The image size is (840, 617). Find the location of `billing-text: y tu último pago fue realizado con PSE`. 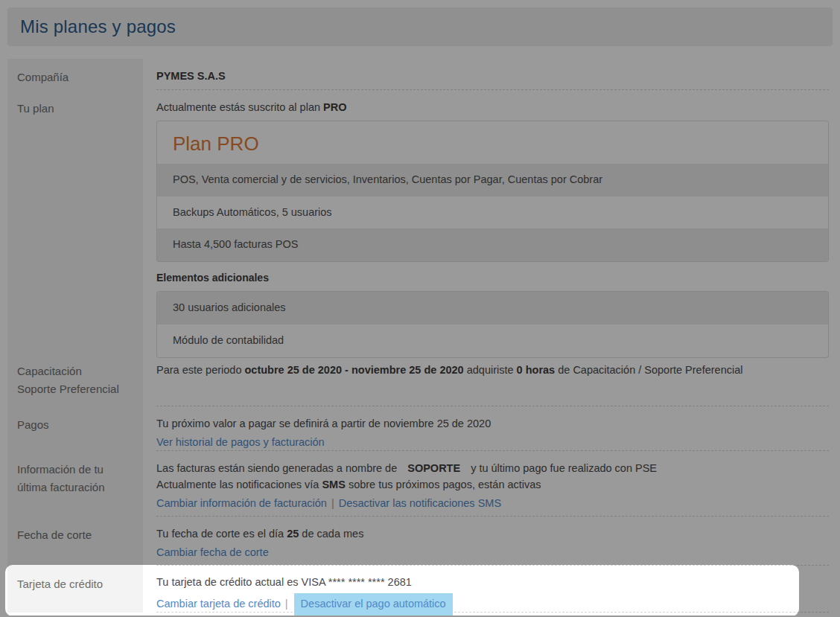

billing-text: y tu último pago fue realizado con PSE is located at coordinates (564, 468).